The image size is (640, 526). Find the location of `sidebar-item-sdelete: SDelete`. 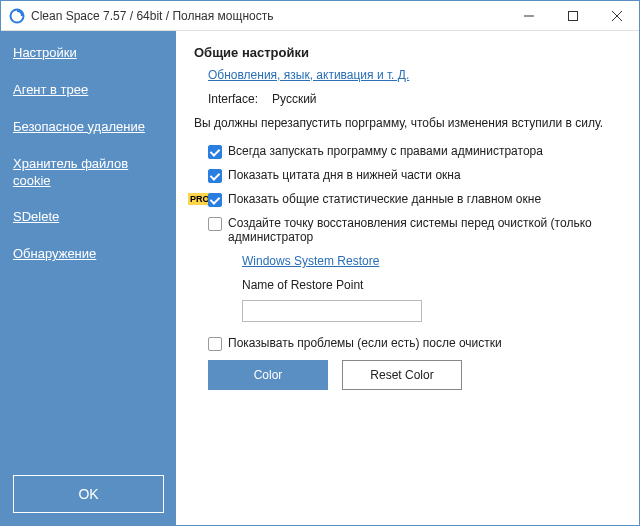

sidebar-item-sdelete: SDelete is located at coordinates (88, 218).